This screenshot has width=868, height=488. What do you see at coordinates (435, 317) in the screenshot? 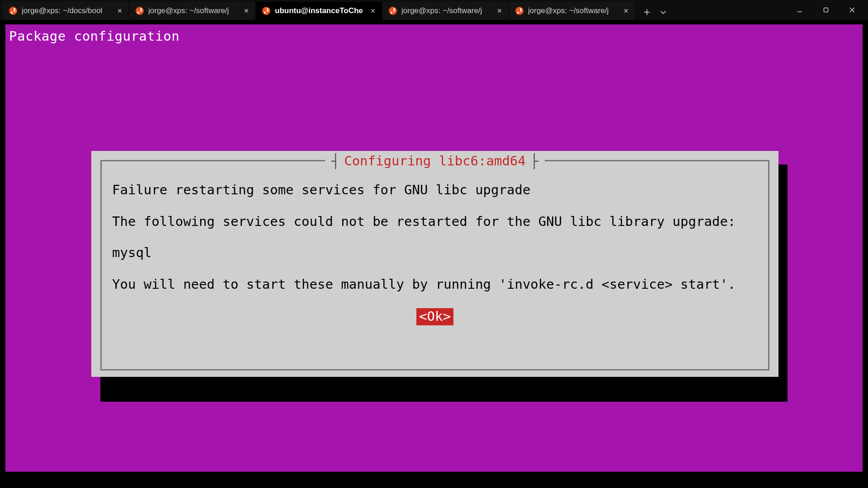
I see `dialog-ok-wrap: <Ok>` at bounding box center [435, 317].